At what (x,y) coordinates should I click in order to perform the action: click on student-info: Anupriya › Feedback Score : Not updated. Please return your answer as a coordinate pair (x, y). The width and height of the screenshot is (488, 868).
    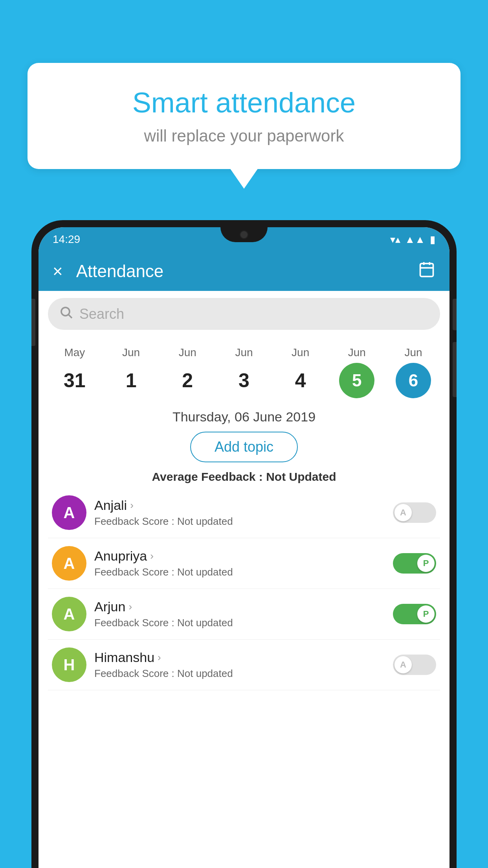
    Looking at the image, I should click on (240, 563).